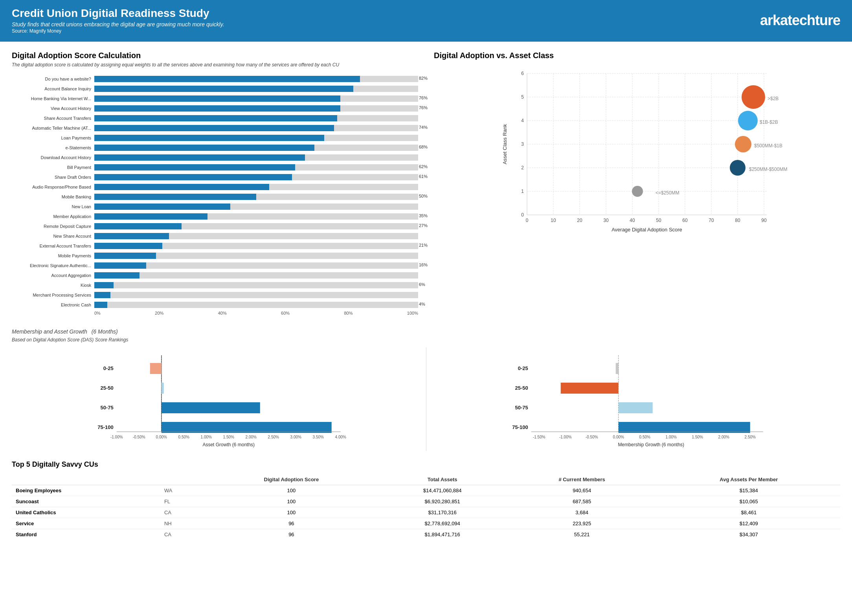 The width and height of the screenshot is (852, 616). Describe the element at coordinates (582, 512) in the screenshot. I see `table-cell-members: 3,684` at that location.